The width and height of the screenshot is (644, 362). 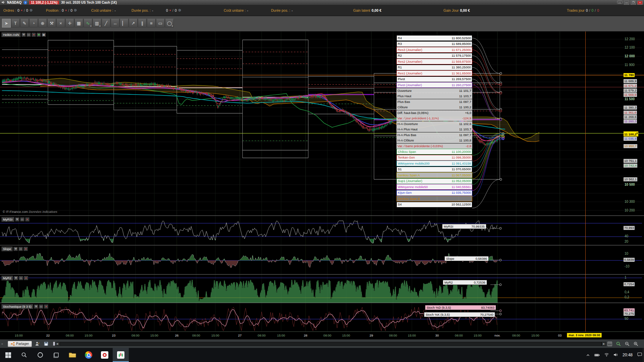 I want to click on price-level-row: R211 579,17500, so click(x=434, y=56).